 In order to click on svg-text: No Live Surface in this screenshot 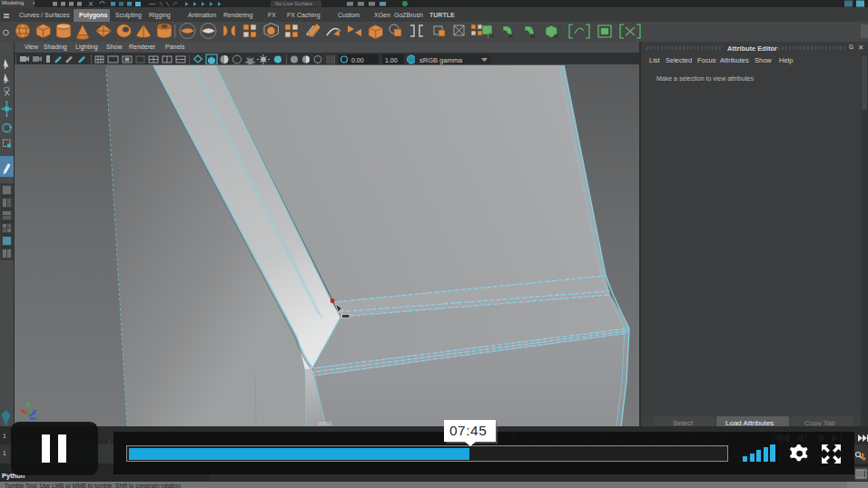, I will do `click(294, 4)`.